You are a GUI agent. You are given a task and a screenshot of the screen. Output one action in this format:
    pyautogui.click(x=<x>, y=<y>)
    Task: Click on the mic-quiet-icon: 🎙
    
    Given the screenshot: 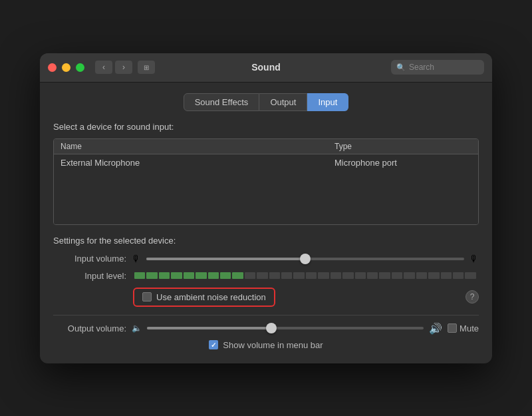 What is the action you would take?
    pyautogui.click(x=136, y=259)
    